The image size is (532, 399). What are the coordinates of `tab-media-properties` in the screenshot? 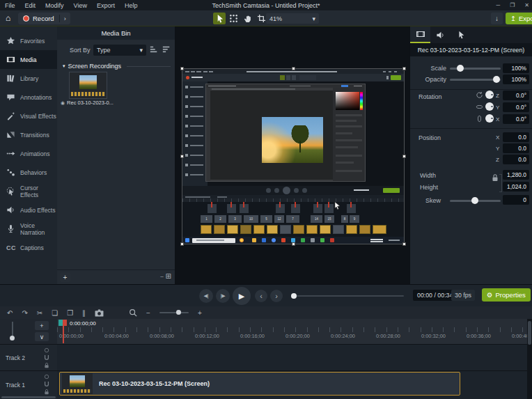 It's located at (421, 35).